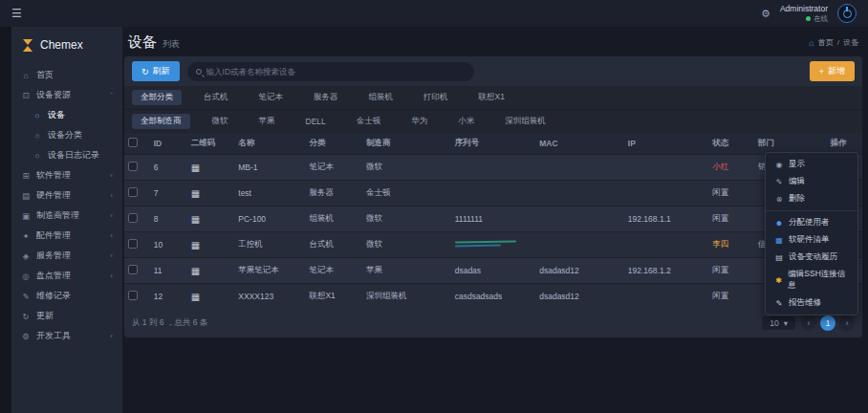 This screenshot has height=413, width=868. I want to click on cell-id: 7, so click(168, 193).